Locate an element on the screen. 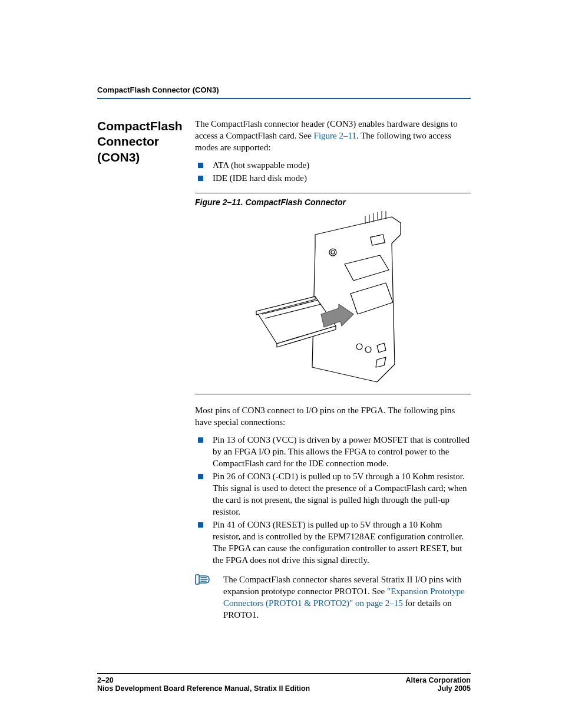 The image size is (562, 728). section-heading: CompactFlash Connector (CON3) is located at coordinates (138, 141).